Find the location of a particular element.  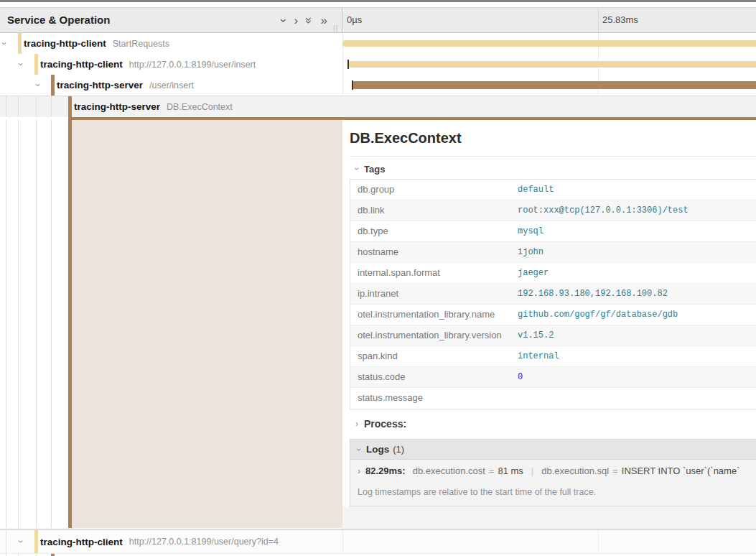

tag-value: mysql is located at coordinates (527, 231).